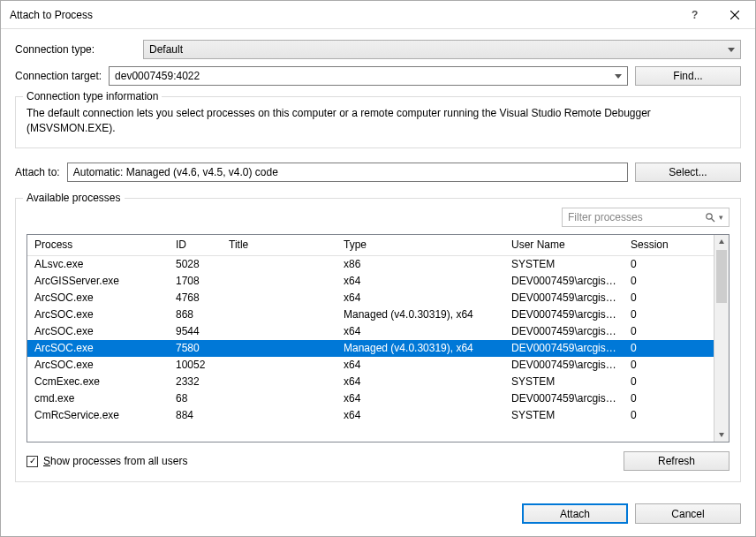 The width and height of the screenshot is (756, 537). I want to click on scroll-track, so click(722, 338).